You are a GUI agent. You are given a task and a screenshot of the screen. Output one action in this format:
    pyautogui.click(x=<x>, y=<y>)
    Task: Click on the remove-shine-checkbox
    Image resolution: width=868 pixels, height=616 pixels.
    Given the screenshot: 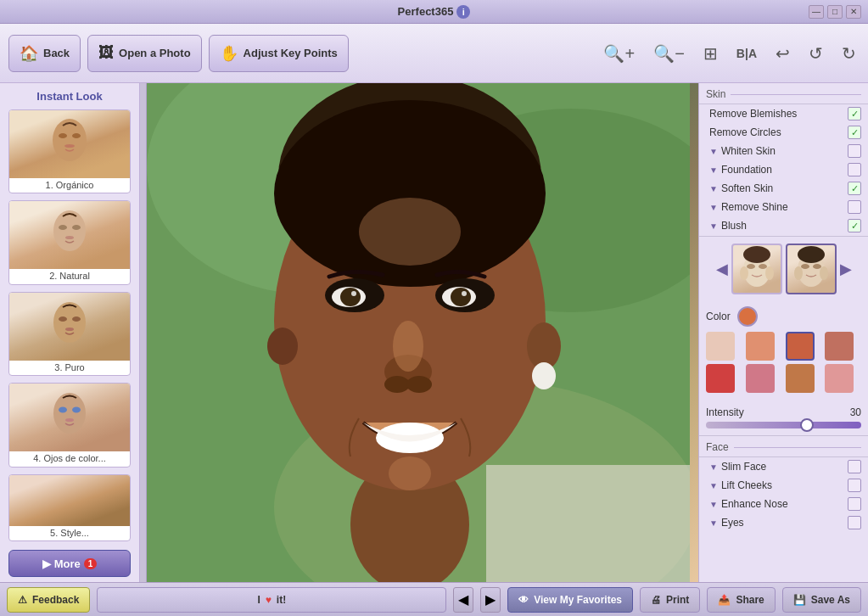 What is the action you would take?
    pyautogui.click(x=854, y=207)
    